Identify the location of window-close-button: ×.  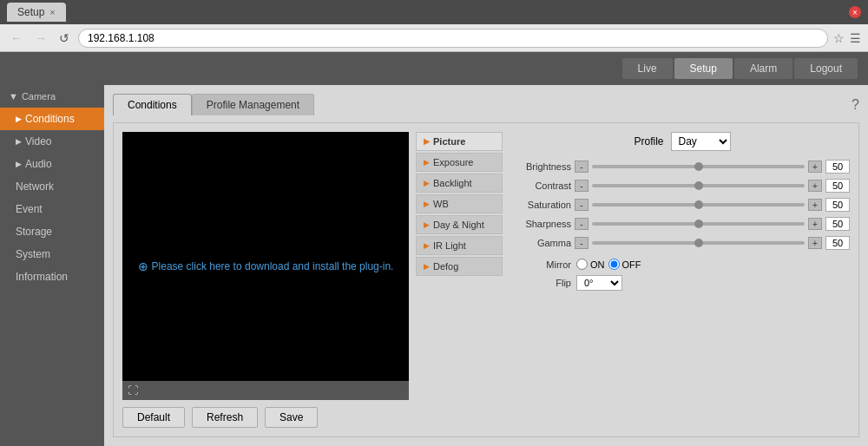
(855, 12).